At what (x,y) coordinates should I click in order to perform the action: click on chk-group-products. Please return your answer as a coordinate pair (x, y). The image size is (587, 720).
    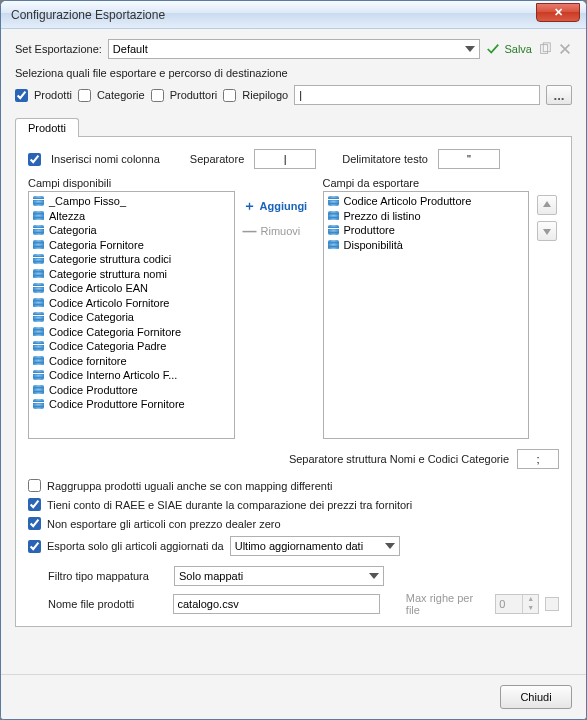
    Looking at the image, I should click on (34, 486).